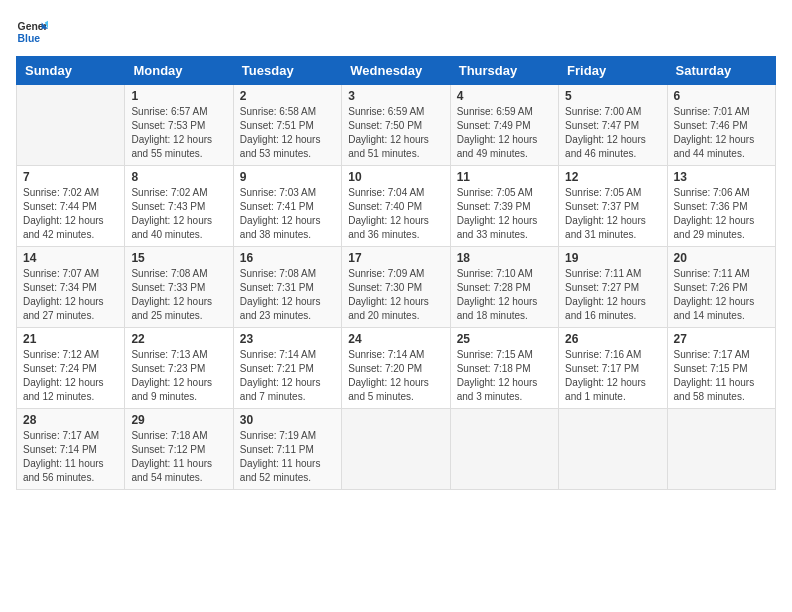 The image size is (792, 612). What do you see at coordinates (288, 457) in the screenshot?
I see `day-info: Sunrise: 7:19 AMSunset: 7:11 PMDaylight:…` at bounding box center [288, 457].